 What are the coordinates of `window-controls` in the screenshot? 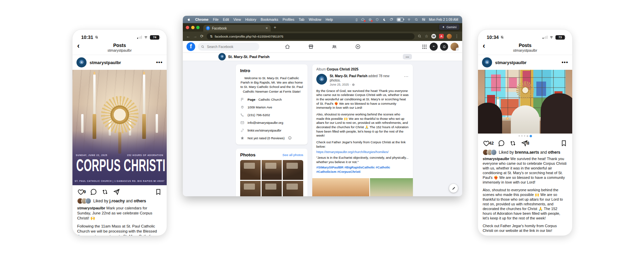 It's located at (193, 28).